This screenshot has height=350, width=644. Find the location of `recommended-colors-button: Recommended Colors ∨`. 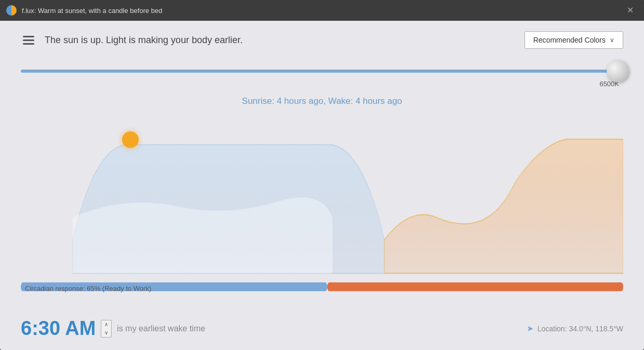

recommended-colors-button: Recommended Colors ∨ is located at coordinates (574, 40).